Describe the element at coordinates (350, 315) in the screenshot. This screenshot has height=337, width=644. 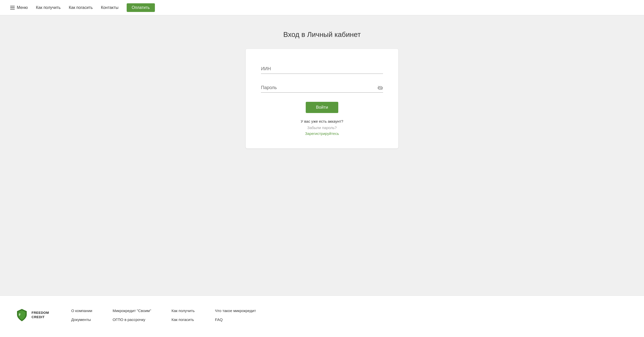
I see `footer-columns: О компании Документы Микрокредит "Своим"…` at that location.